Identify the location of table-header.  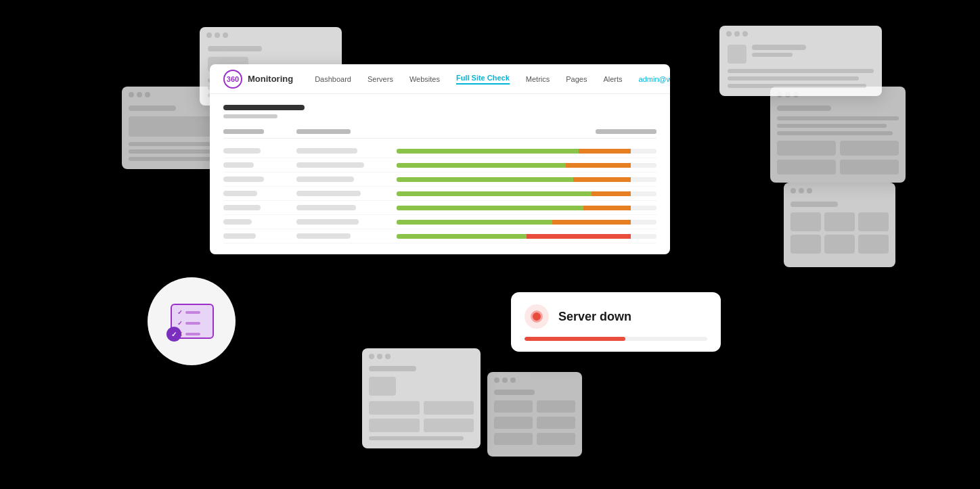
(440, 134).